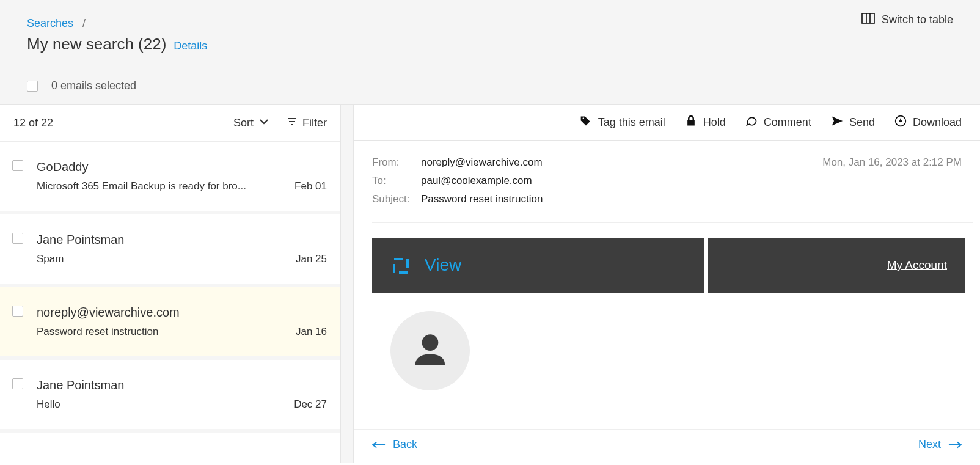 The height and width of the screenshot is (465, 980). What do you see at coordinates (161, 259) in the screenshot?
I see `email-subject: Spam` at bounding box center [161, 259].